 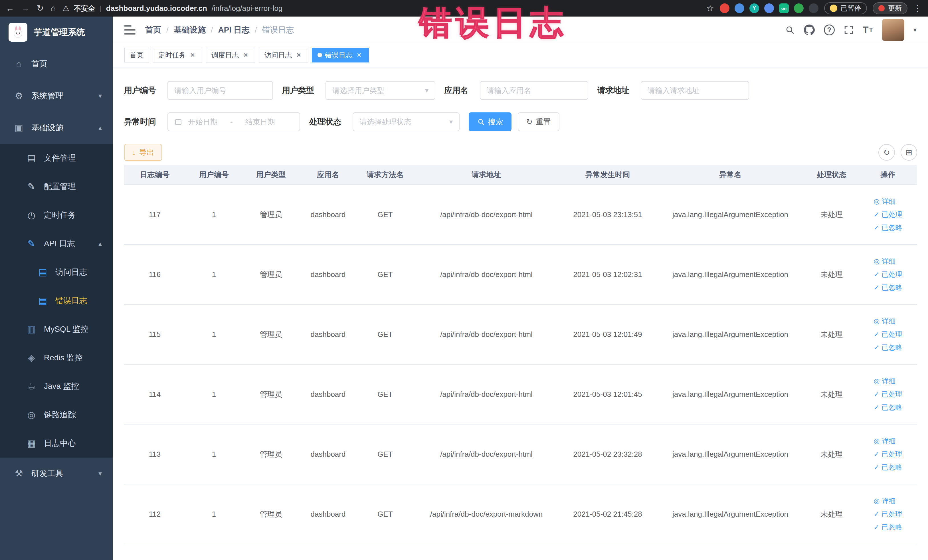 What do you see at coordinates (10, 8) in the screenshot?
I see `back-icon: ←` at bounding box center [10, 8].